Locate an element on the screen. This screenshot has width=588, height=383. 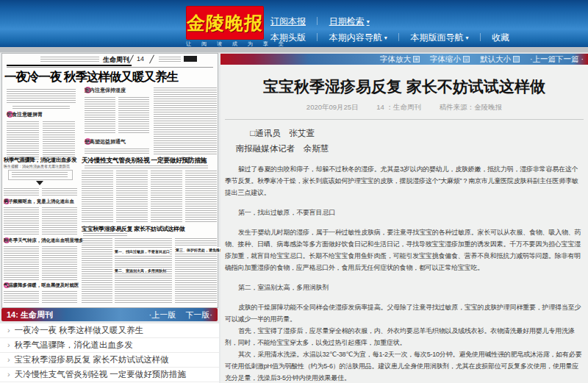
nav-date-search-link: 日期检索▾ is located at coordinates (350, 22).